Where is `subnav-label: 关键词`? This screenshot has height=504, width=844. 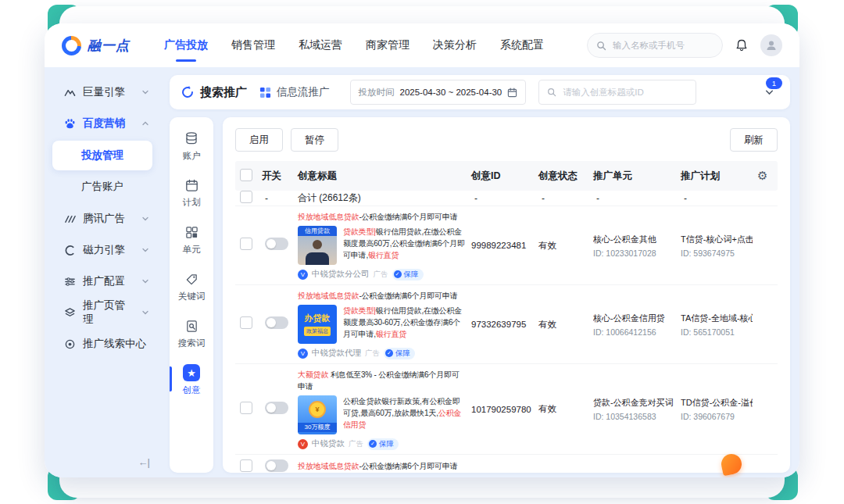
subnav-label: 关键词 is located at coordinates (192, 297).